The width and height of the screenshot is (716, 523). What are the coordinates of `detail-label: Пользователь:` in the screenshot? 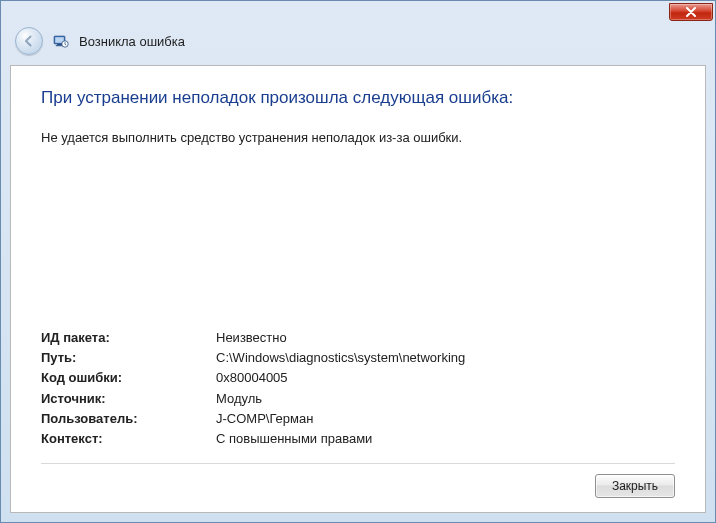 It's located at (128, 419).